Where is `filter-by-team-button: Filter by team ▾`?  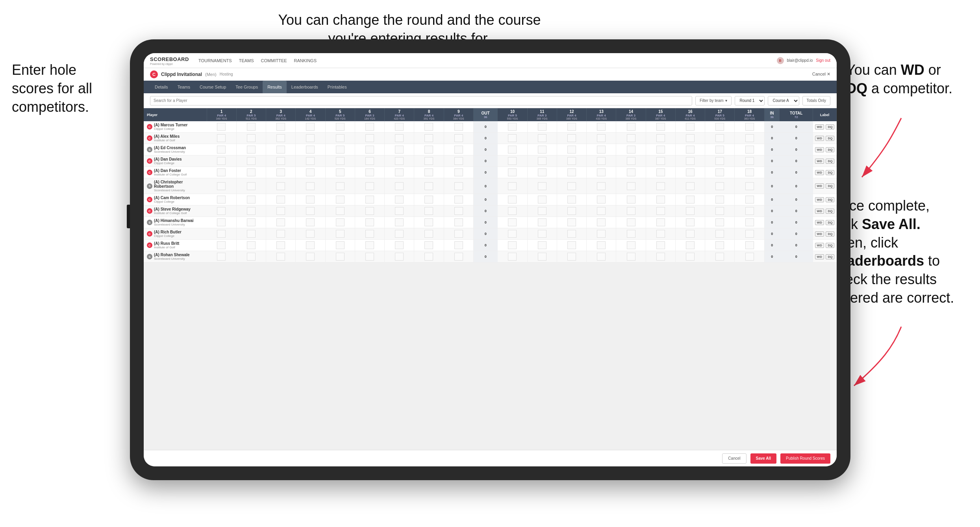 filter-by-team-button: Filter by team ▾ is located at coordinates (713, 101).